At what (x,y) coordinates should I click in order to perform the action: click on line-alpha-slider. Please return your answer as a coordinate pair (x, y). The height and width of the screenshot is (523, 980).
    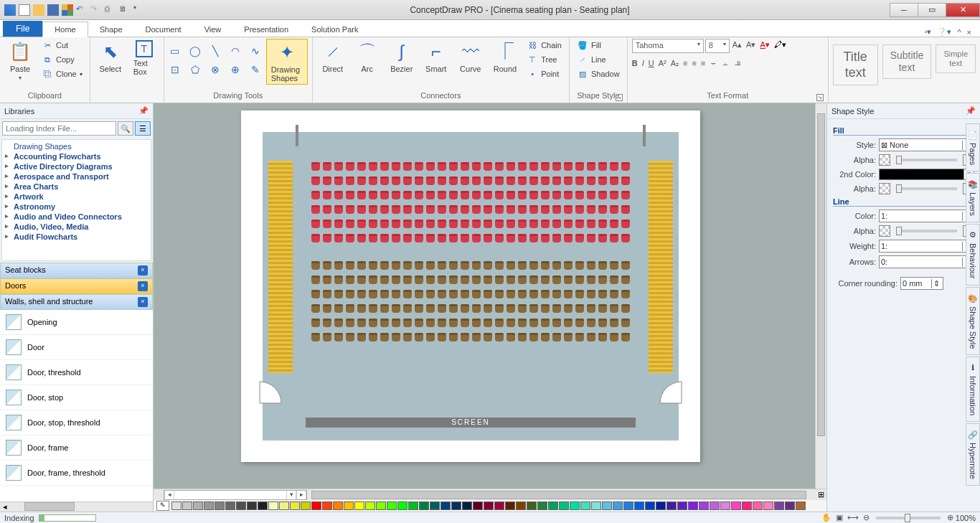
    Looking at the image, I should click on (927, 231).